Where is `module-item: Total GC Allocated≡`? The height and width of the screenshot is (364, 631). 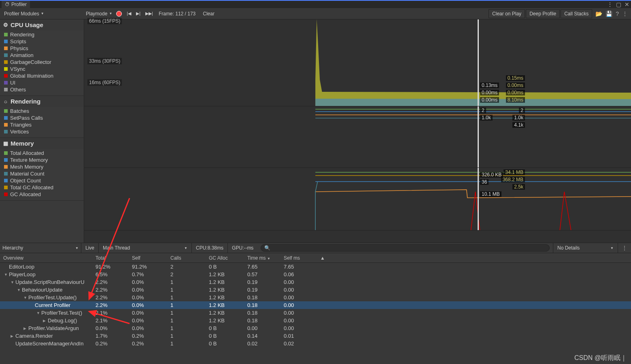
module-item: Total GC Allocated≡ is located at coordinates (42, 188).